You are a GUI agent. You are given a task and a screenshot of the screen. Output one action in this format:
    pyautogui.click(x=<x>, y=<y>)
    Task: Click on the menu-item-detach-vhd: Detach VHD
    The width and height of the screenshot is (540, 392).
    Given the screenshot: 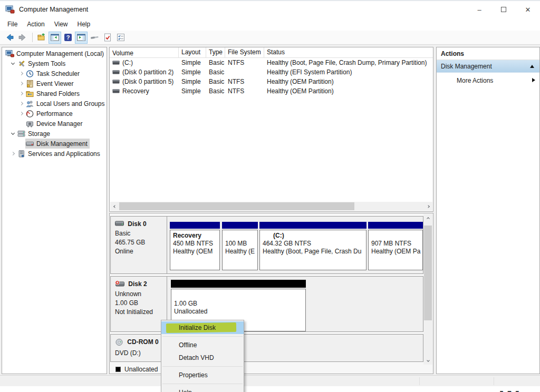 What is the action you would take?
    pyautogui.click(x=202, y=358)
    